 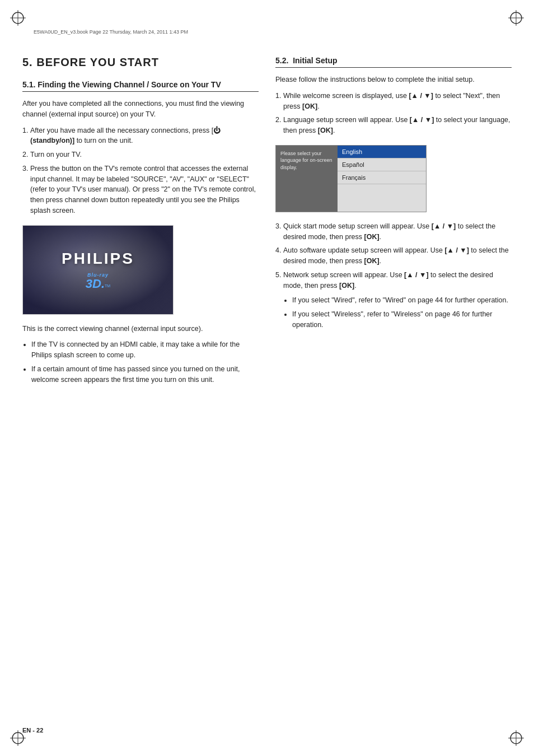 What do you see at coordinates (394, 80) in the screenshot?
I see `sub2-intro: Please follow the instructions below to …` at bounding box center [394, 80].